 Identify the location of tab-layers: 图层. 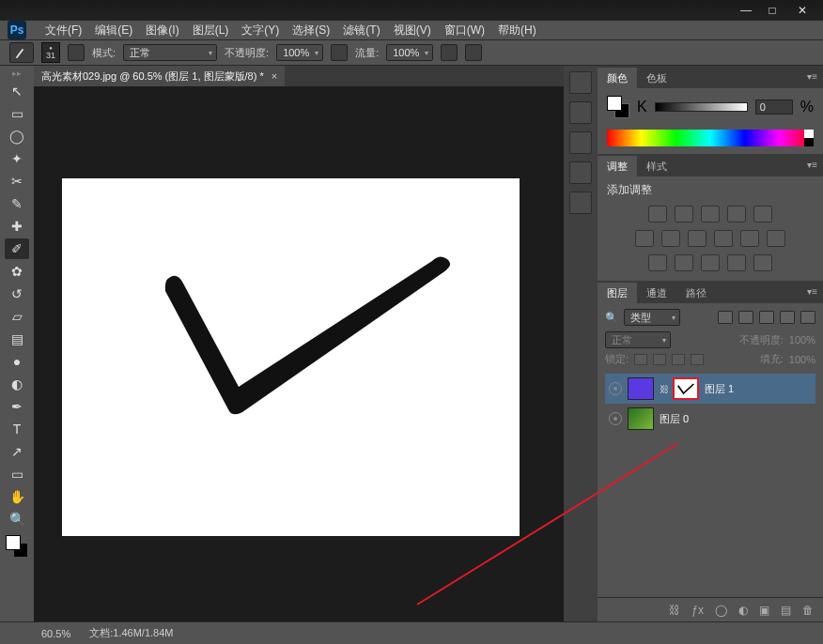
(617, 293).